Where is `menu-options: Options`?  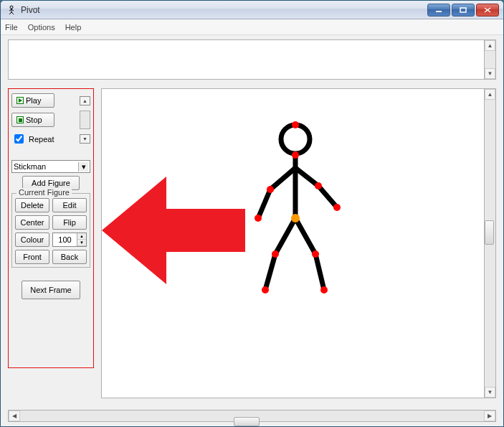
menu-options: Options is located at coordinates (42, 27).